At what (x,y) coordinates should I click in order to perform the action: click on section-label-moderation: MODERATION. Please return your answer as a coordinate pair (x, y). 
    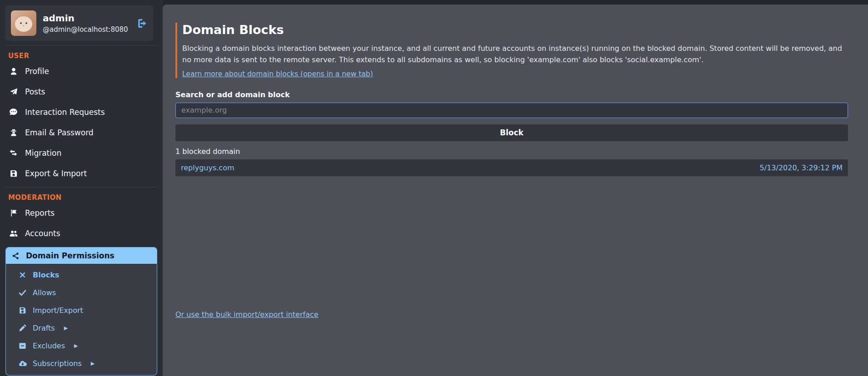
    Looking at the image, I should click on (85, 198).